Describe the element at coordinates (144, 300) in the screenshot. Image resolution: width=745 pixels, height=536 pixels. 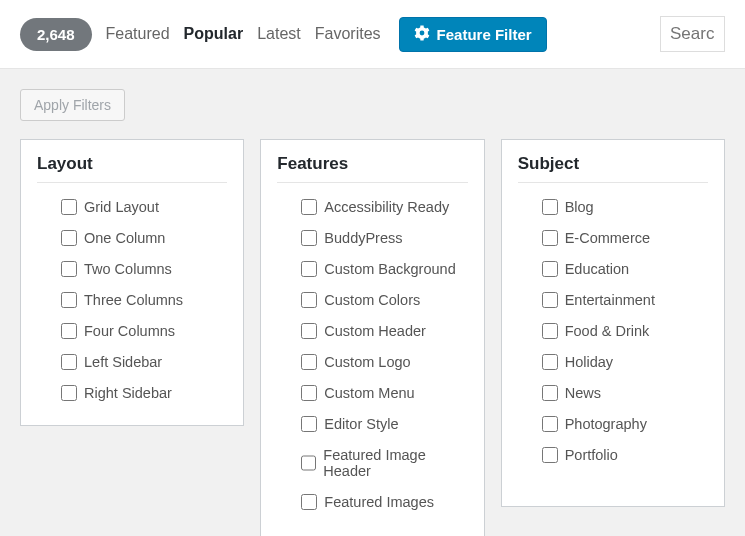
I see `filter-item: Three Columns` at that location.